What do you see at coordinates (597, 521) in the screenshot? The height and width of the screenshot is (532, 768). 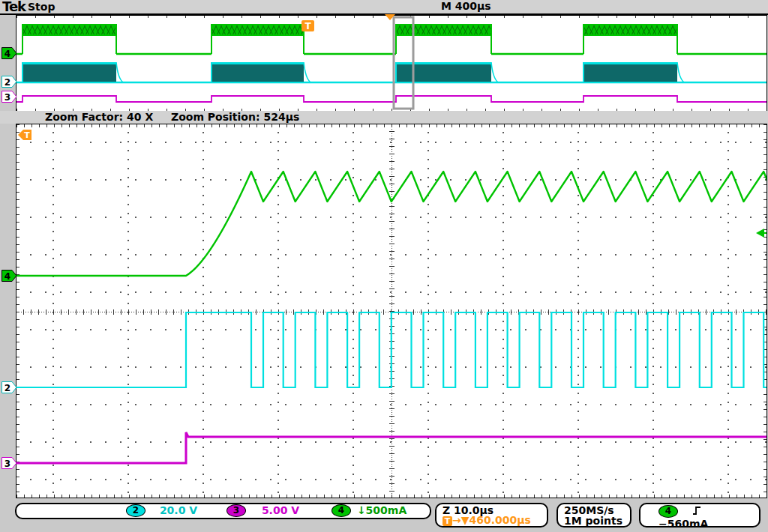 I see `record-length-readout: 1M points` at bounding box center [597, 521].